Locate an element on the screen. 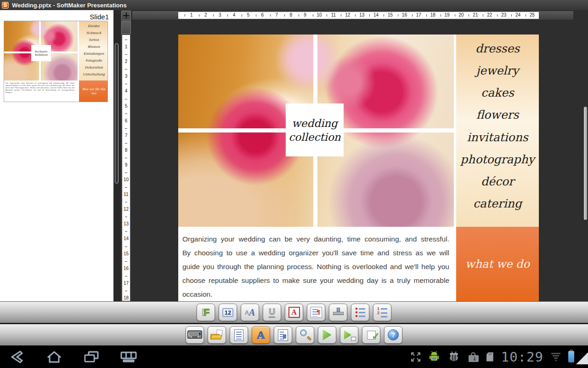 The image size is (588, 368). thumbnail-body-text: Die Organisation einer Hochzeit ist anst… is located at coordinates (40, 87).